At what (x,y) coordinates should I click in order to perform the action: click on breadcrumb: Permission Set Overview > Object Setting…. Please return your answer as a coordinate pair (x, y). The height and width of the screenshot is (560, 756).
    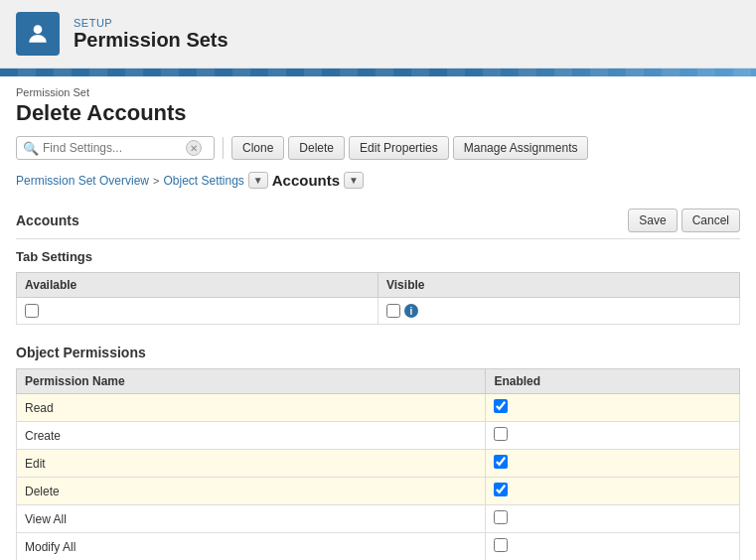
    Looking at the image, I should click on (378, 181).